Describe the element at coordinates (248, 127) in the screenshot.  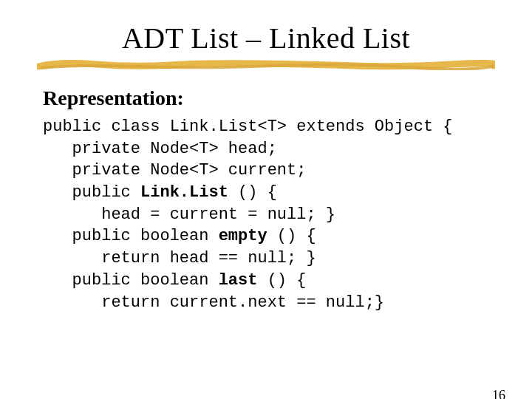
I see `code-line: public class Link.List<T> extends Object…` at that location.